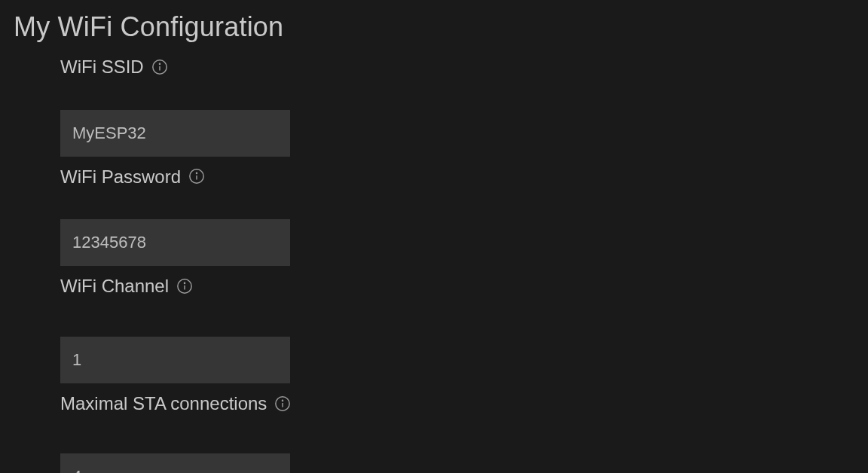  I want to click on max-sta-label-row: Maximal STA connections, so click(464, 404).